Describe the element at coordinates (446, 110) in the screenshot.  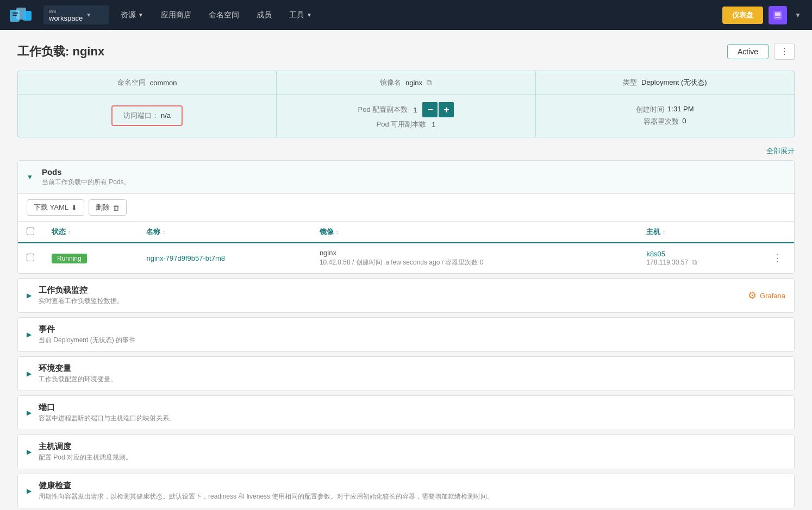
I see `increase-replica-button: +` at that location.